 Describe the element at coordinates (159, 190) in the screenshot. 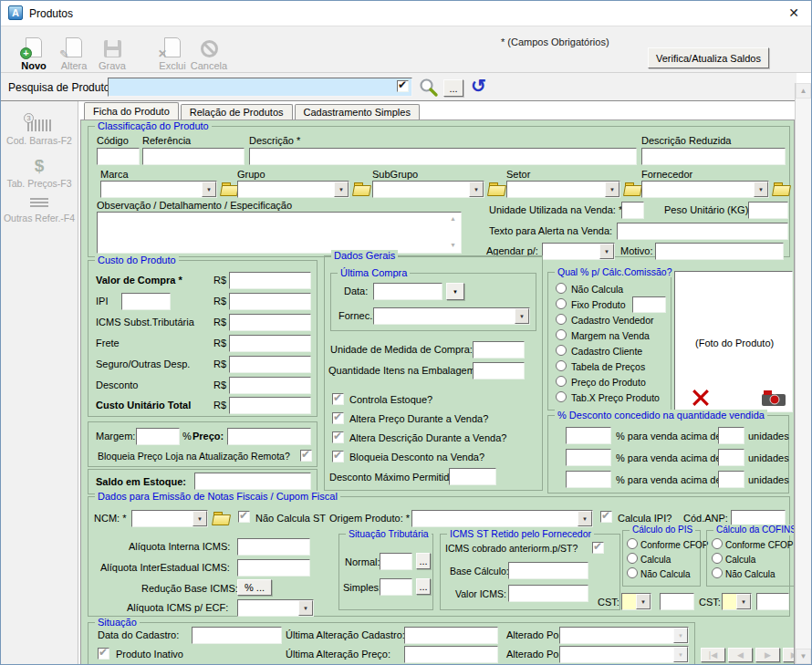

I see `marca-combo` at that location.